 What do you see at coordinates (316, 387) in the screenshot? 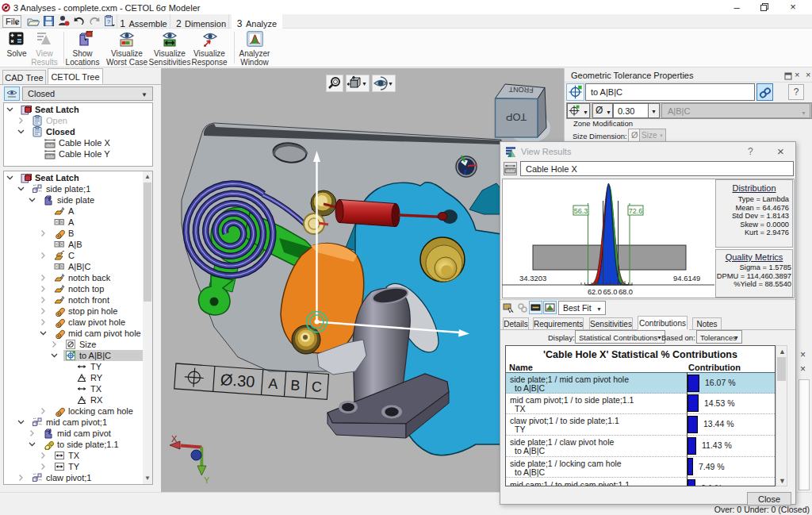
I see `svg-text: C` at bounding box center [316, 387].